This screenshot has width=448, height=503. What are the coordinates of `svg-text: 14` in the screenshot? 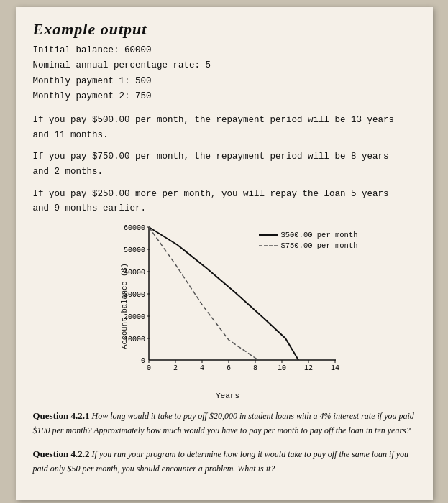 It's located at (334, 368).